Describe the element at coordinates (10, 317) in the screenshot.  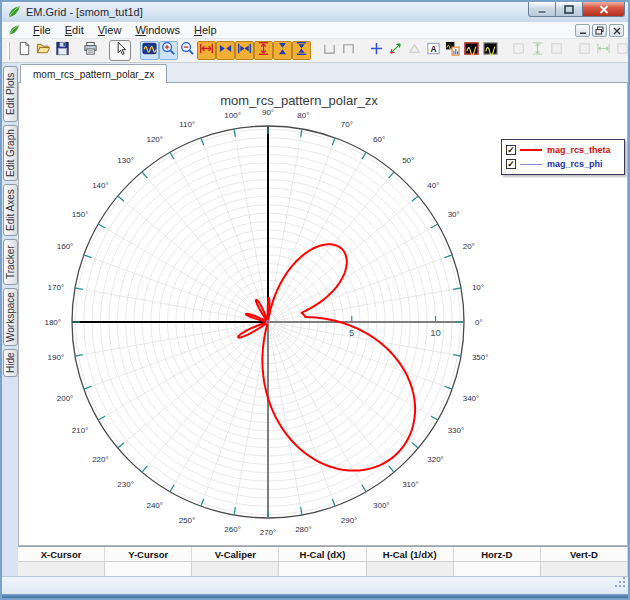
I see `sidebar-tab-workspace: Workspace` at that location.